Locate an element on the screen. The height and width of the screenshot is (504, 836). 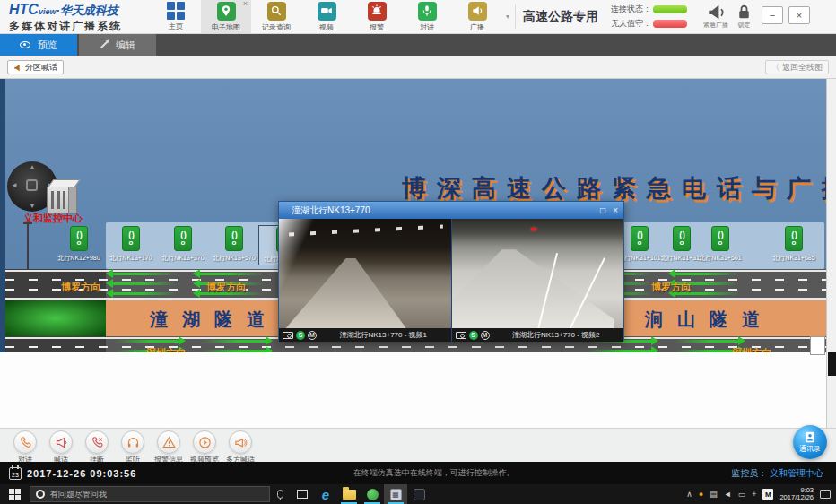
minimize-button: − is located at coordinates (772, 15).